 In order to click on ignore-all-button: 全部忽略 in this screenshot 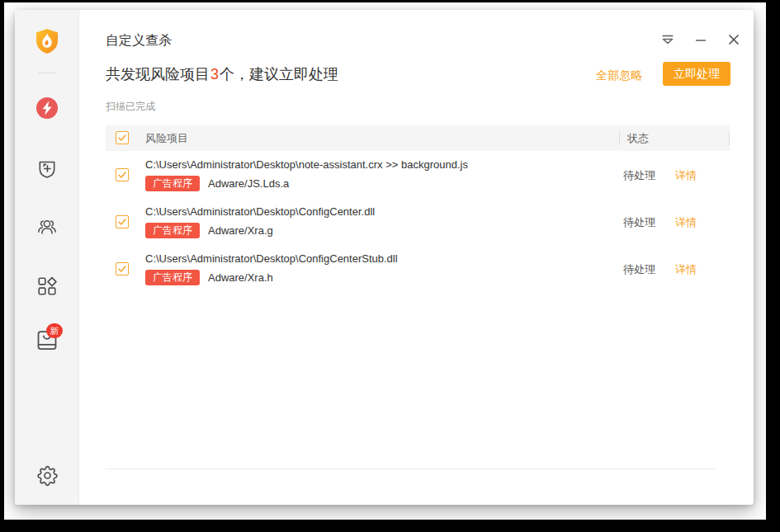, I will do `click(619, 76)`.